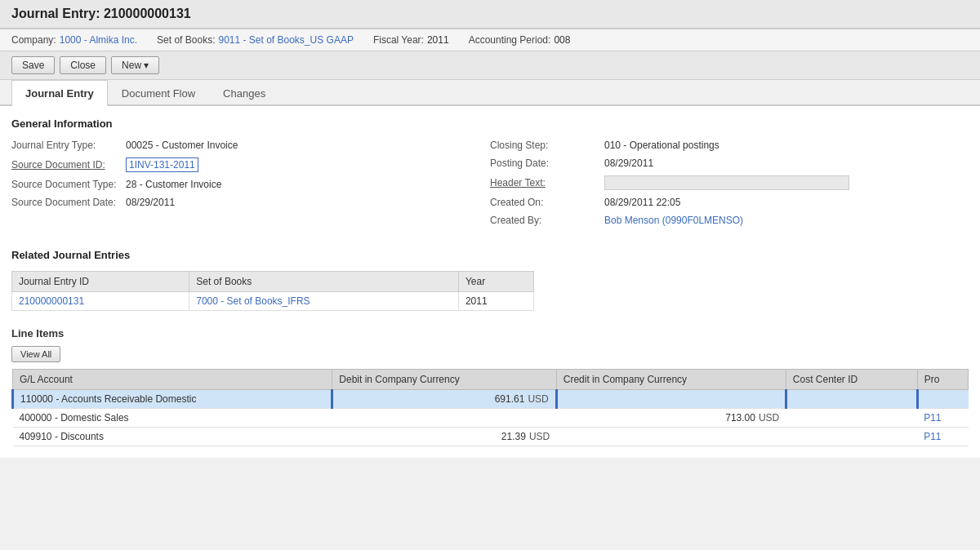  Describe the element at coordinates (173, 380) in the screenshot. I see `col-gl-account: G/L Account` at that location.